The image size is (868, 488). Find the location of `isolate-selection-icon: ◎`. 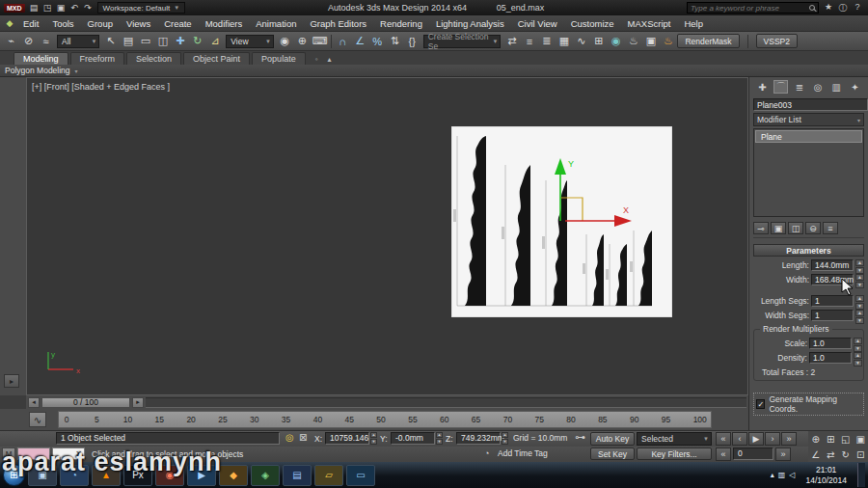

isolate-selection-icon: ◎ is located at coordinates (289, 438).